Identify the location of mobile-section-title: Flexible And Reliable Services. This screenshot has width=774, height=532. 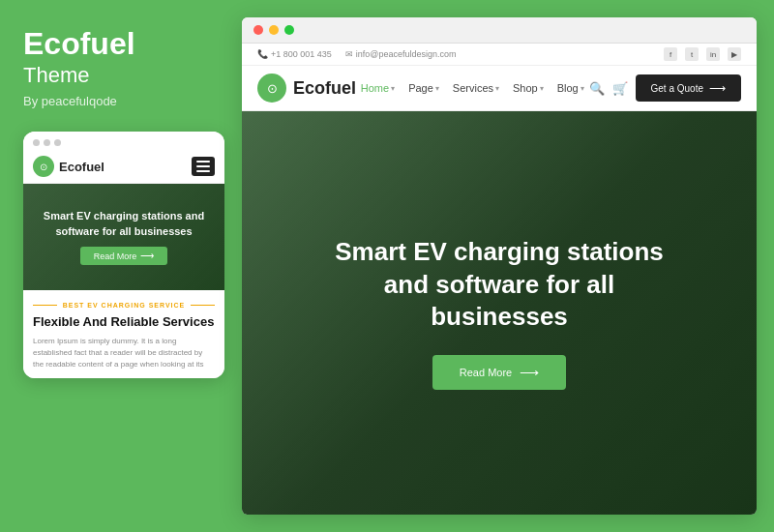
(124, 323).